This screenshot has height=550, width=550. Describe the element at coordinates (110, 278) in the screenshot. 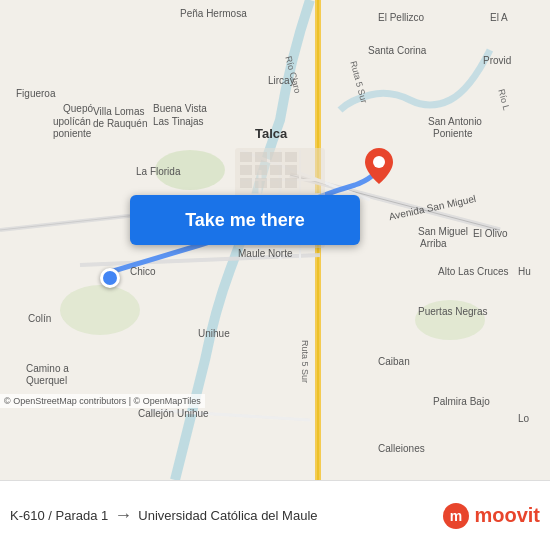

I see `origin-marker` at that location.